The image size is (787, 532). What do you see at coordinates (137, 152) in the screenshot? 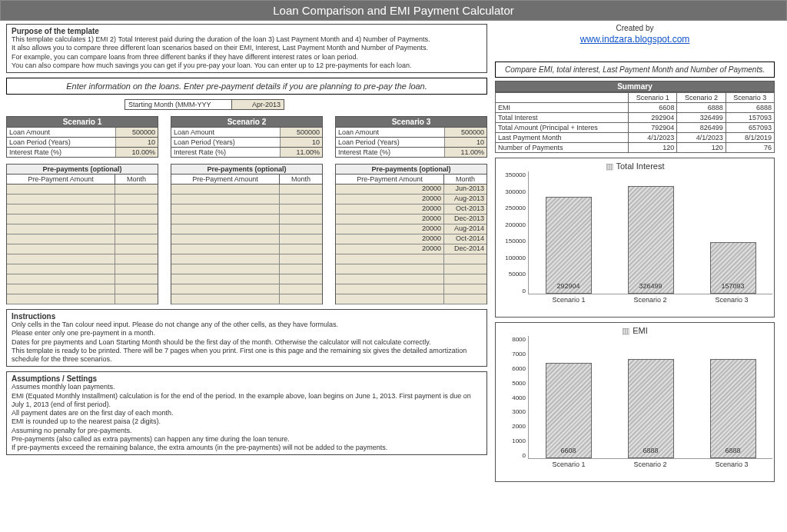
I see `interest-rate-input: 10.00%` at bounding box center [137, 152].